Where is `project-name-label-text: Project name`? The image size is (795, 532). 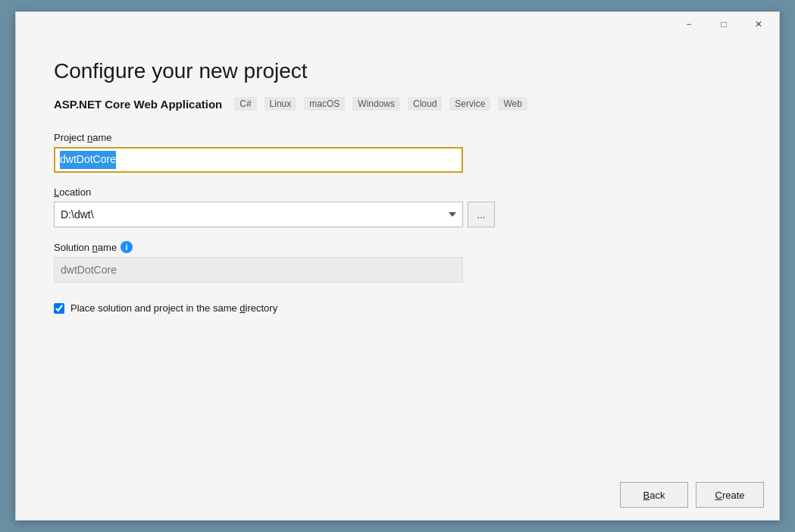 project-name-label-text: Project name is located at coordinates (83, 138).